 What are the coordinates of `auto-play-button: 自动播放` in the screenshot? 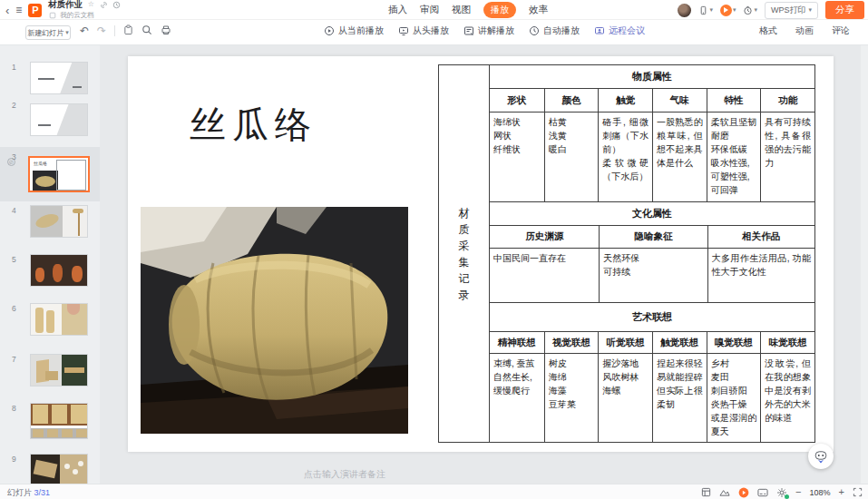 It's located at (554, 31).